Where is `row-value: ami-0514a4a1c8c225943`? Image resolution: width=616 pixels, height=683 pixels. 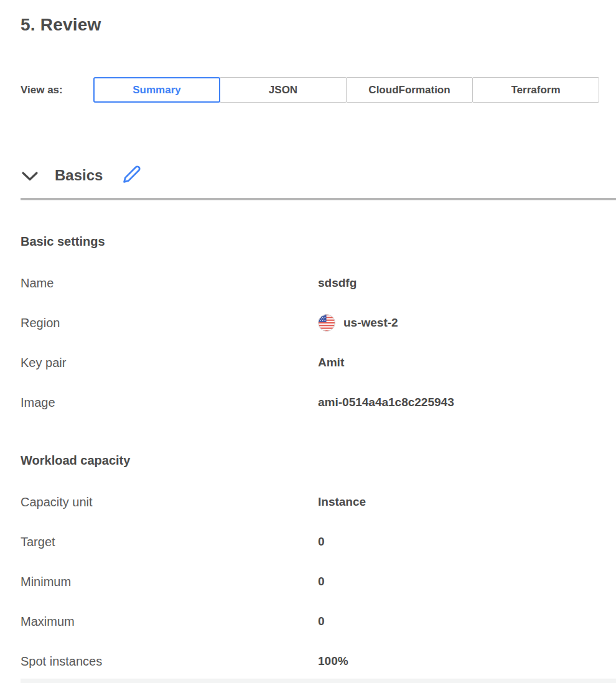 row-value: ami-0514a4a1c8c225943 is located at coordinates (386, 402).